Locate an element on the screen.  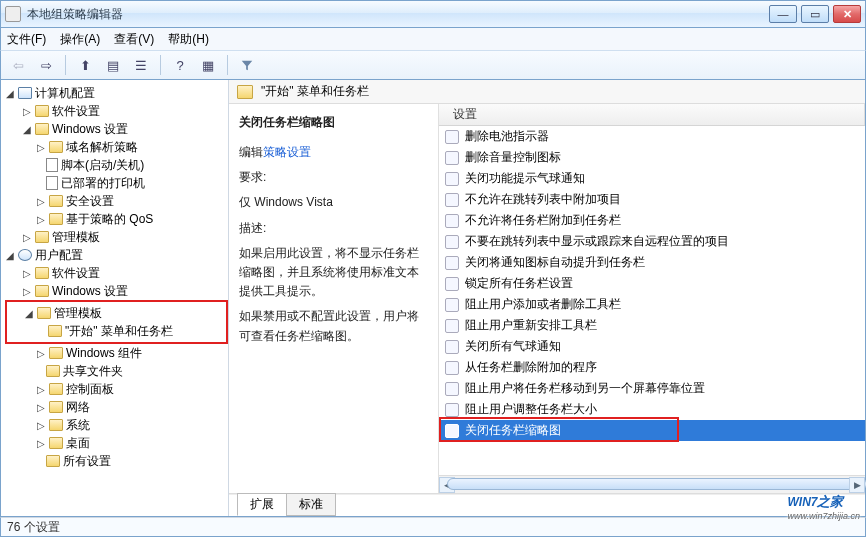
selected-setting-title: 关闭任务栏缩略图 is located at coordinates (334, 122).